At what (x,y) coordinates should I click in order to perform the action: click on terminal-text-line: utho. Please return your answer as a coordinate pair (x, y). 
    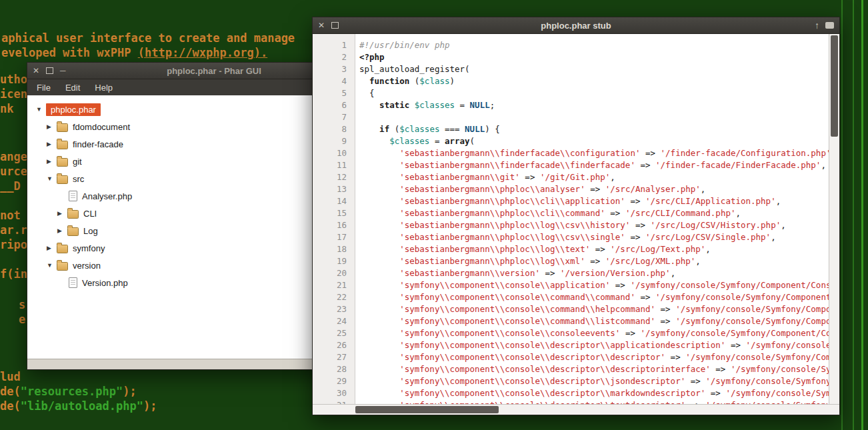
    Looking at the image, I should click on (13, 79).